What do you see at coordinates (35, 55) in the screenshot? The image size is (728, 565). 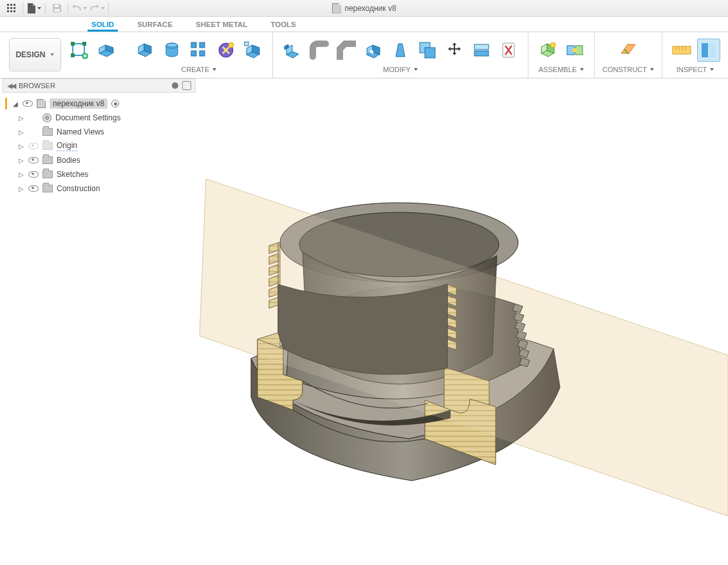 I see `workspace-switcher: DESIGN` at bounding box center [35, 55].